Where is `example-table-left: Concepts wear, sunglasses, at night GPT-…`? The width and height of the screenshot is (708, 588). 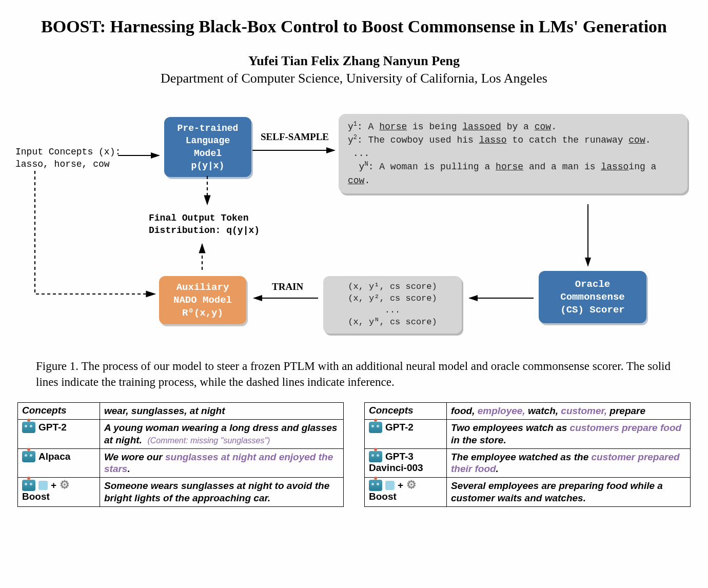
example-table-left: Concepts wear, sunglasses, at night GPT-… is located at coordinates (181, 455).